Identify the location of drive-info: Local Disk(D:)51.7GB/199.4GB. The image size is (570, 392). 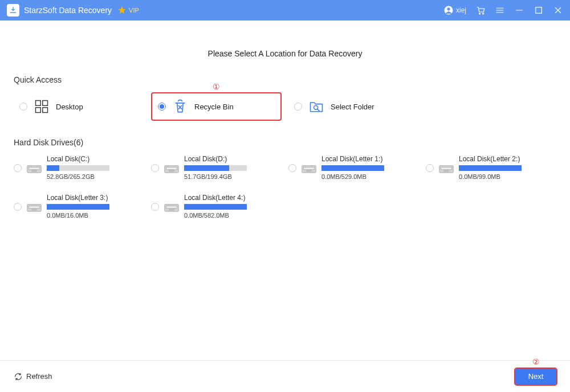
(233, 168).